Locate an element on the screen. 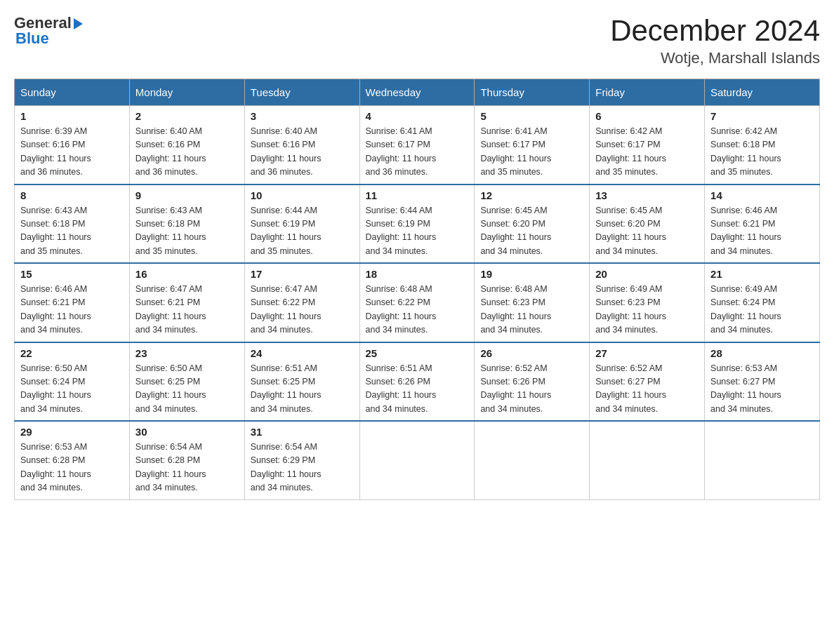 This screenshot has height=644, width=834. day-number: 20 is located at coordinates (647, 274).